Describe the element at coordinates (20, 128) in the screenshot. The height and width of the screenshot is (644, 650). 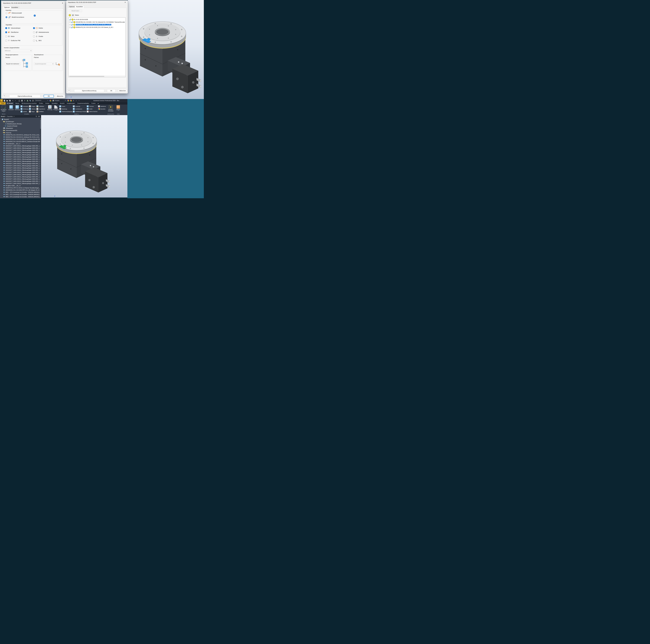
I see `tree-item: +Drittanbieter` at that location.